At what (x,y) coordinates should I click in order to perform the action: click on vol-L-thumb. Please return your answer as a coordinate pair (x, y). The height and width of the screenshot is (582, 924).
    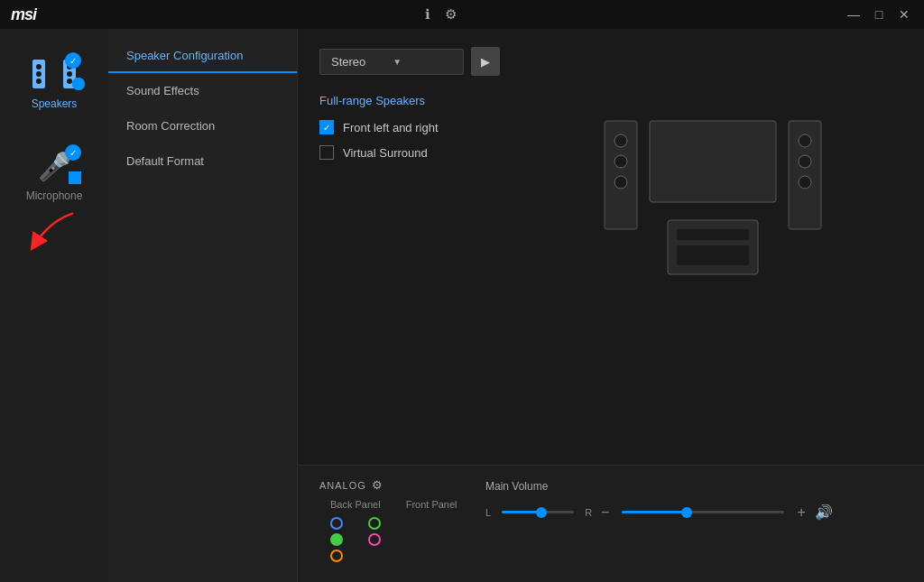
    Looking at the image, I should click on (541, 513).